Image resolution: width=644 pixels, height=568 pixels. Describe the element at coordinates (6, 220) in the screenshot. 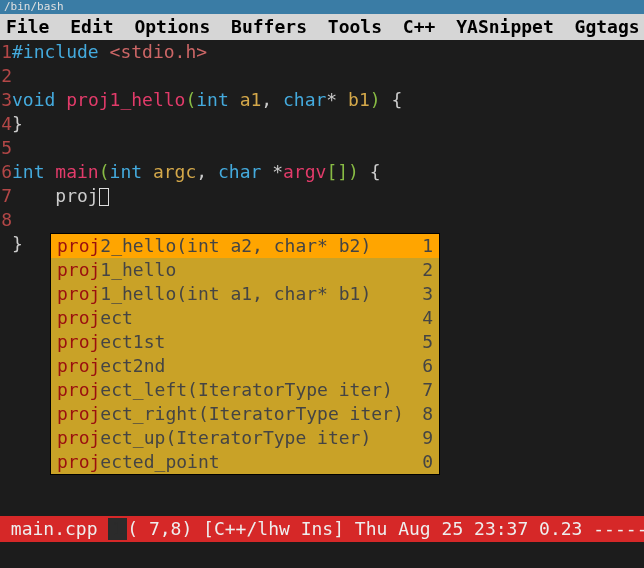

I see `line-number: 8` at that location.